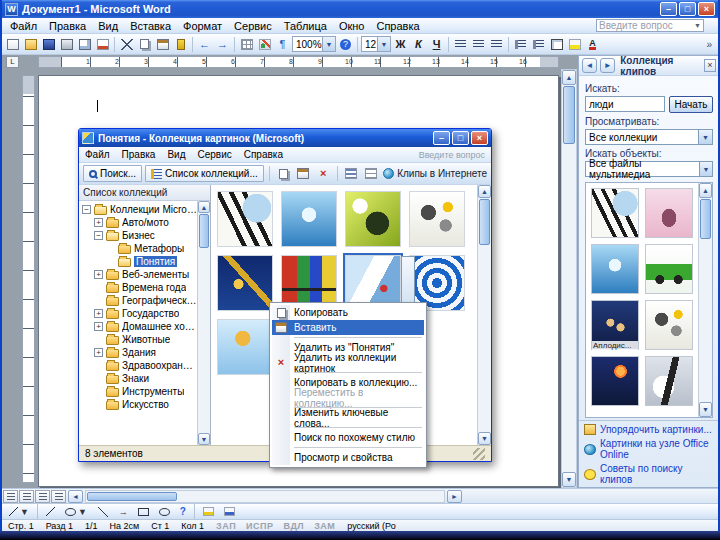  I want to click on clip-hot-air-balloon, so click(245, 347).